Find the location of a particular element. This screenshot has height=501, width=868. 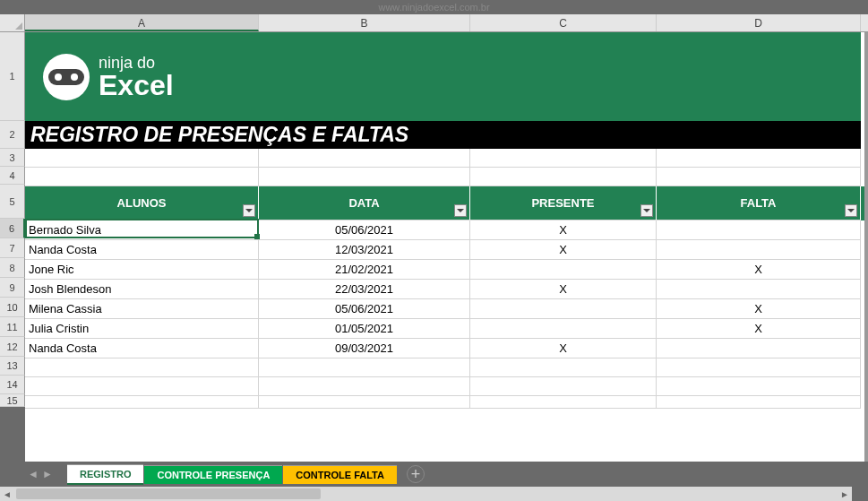

row-header-1: 1 is located at coordinates (13, 77).